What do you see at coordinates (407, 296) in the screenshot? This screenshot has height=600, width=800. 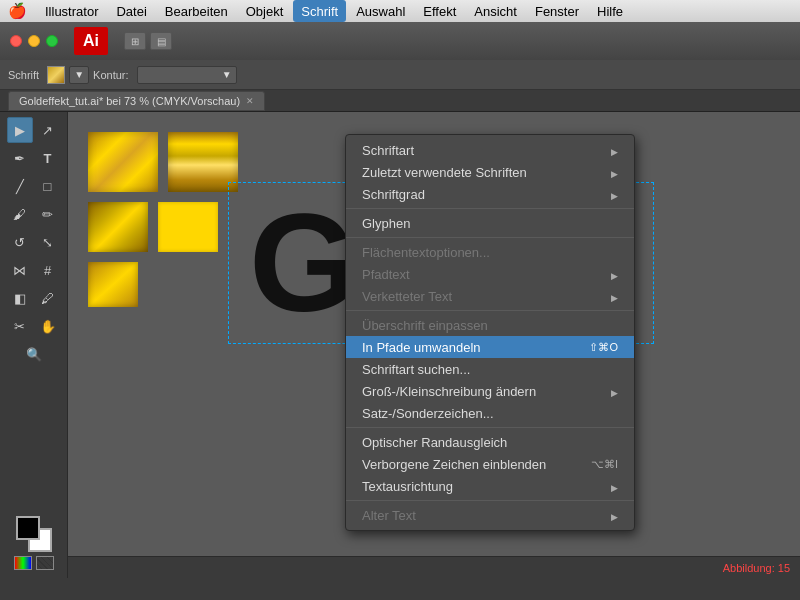 I see `menu-item-verkettet-label: Verketteter Text` at bounding box center [407, 296].